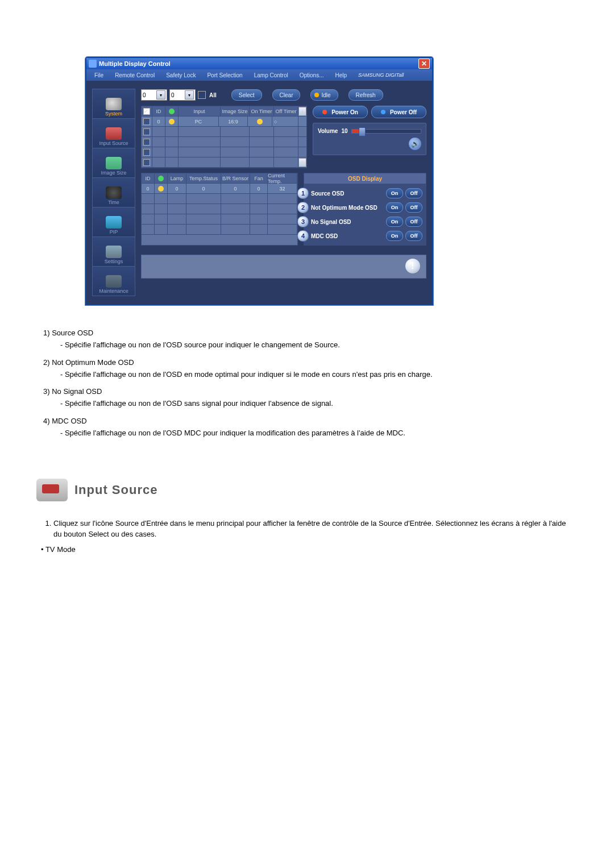 The width and height of the screenshot is (614, 868). What do you see at coordinates (202, 95) in the screenshot?
I see `all-checkbox` at bounding box center [202, 95].